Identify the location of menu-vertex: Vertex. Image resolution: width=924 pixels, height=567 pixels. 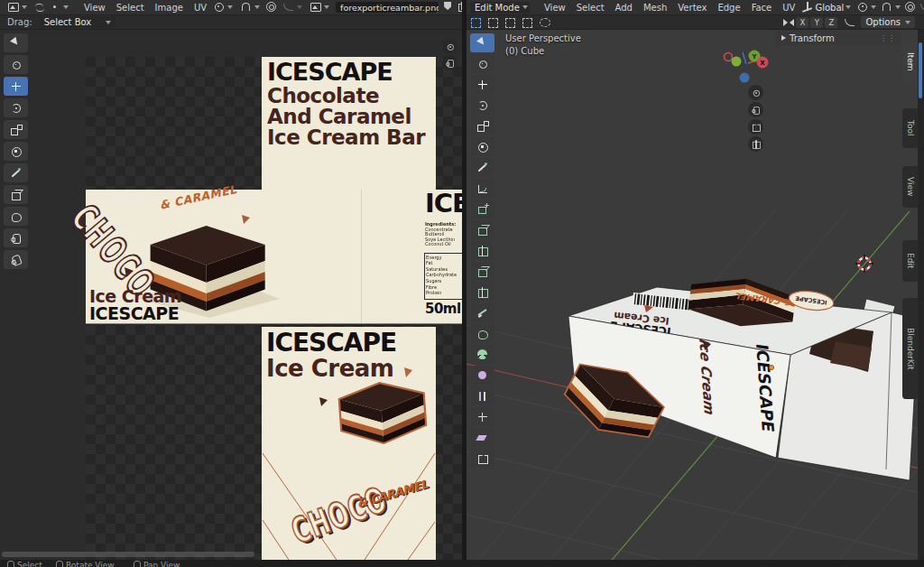
(692, 7).